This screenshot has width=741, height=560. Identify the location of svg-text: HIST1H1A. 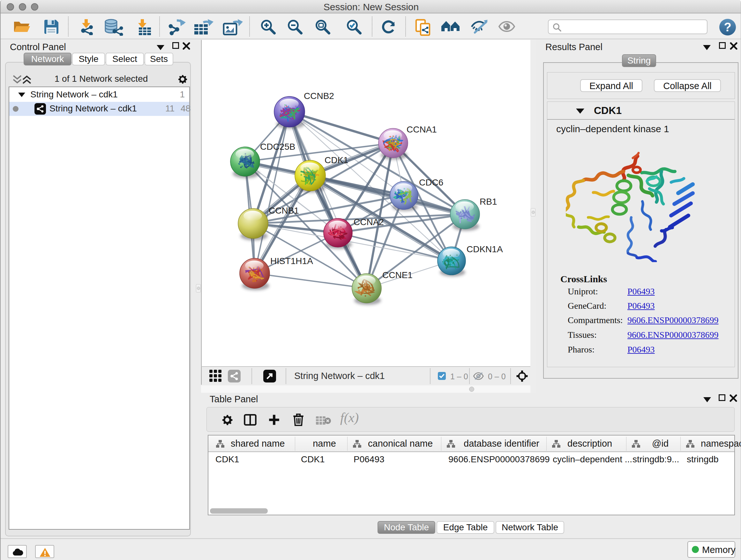
(292, 261).